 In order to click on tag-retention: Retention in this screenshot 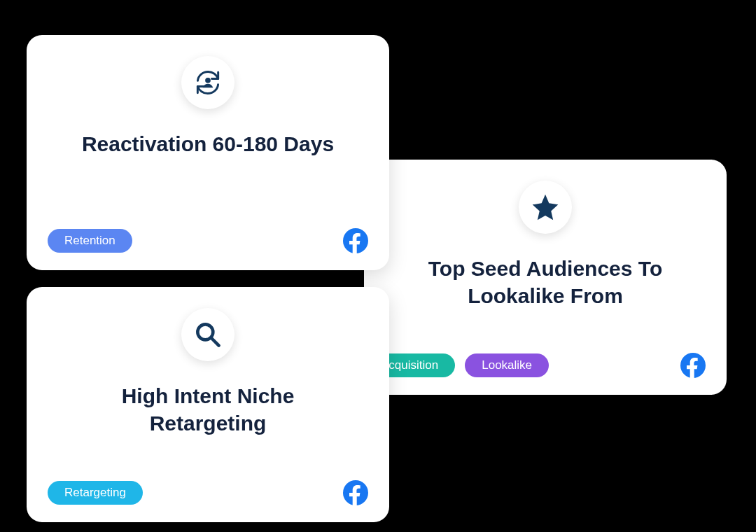, I will do `click(90, 241)`.